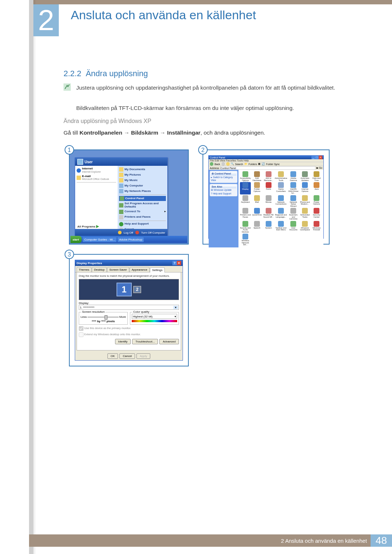 The height and width of the screenshot is (554, 392). Describe the element at coordinates (257, 214) in the screenshot. I see `cp-icon-item: QuickTime` at that location.